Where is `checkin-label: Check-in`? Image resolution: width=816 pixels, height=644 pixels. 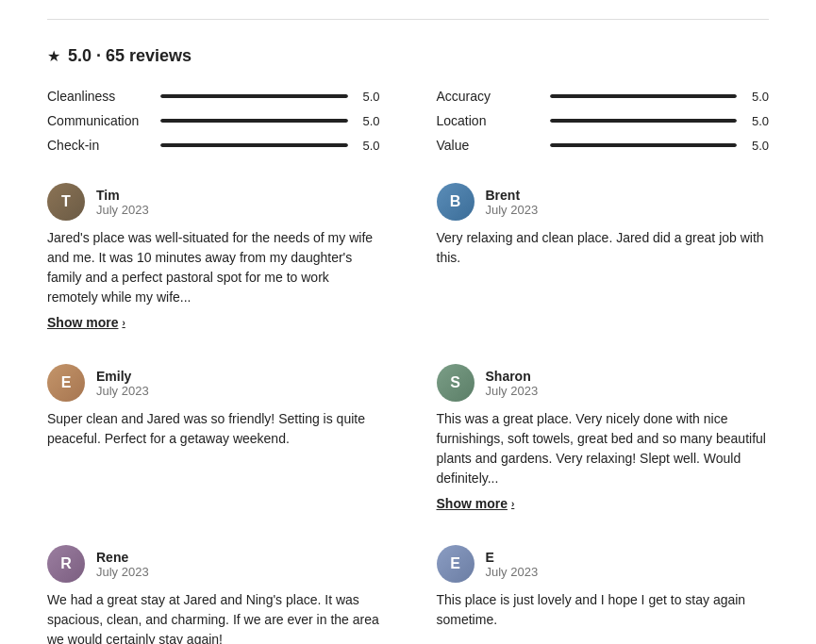 checkin-label: Check-in is located at coordinates (99, 145).